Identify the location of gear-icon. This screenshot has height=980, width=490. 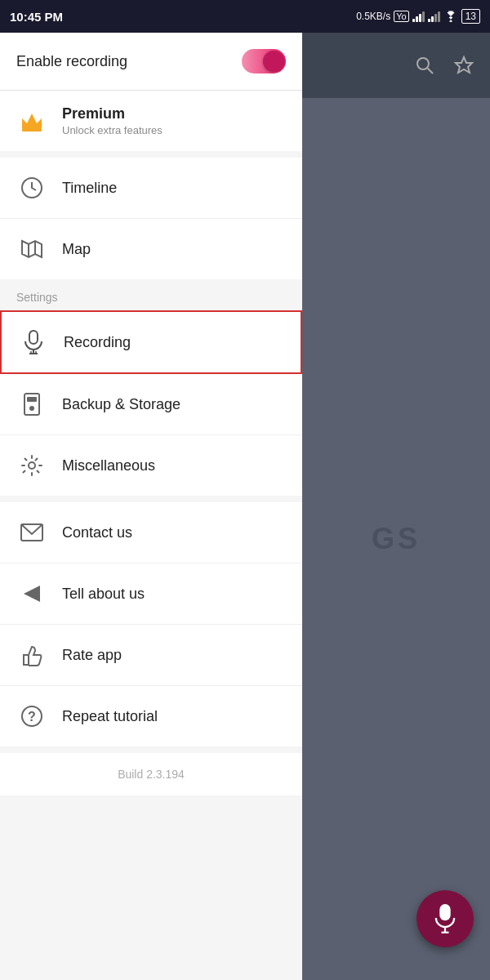
(32, 466).